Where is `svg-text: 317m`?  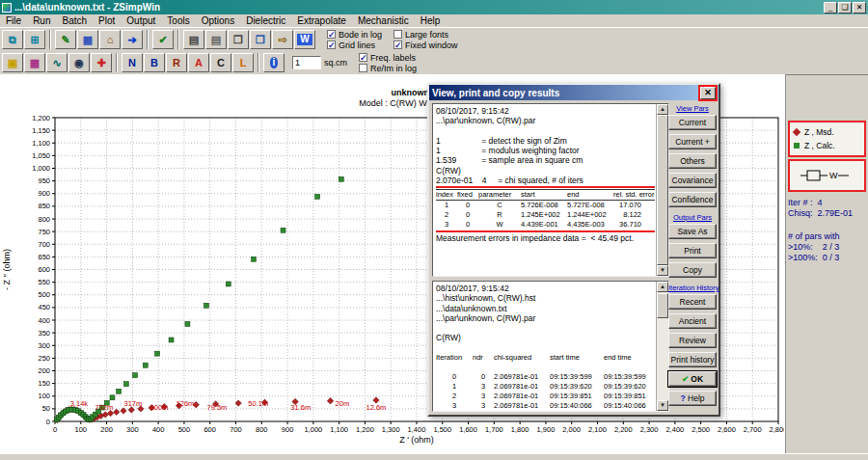 svg-text: 317m is located at coordinates (133, 403).